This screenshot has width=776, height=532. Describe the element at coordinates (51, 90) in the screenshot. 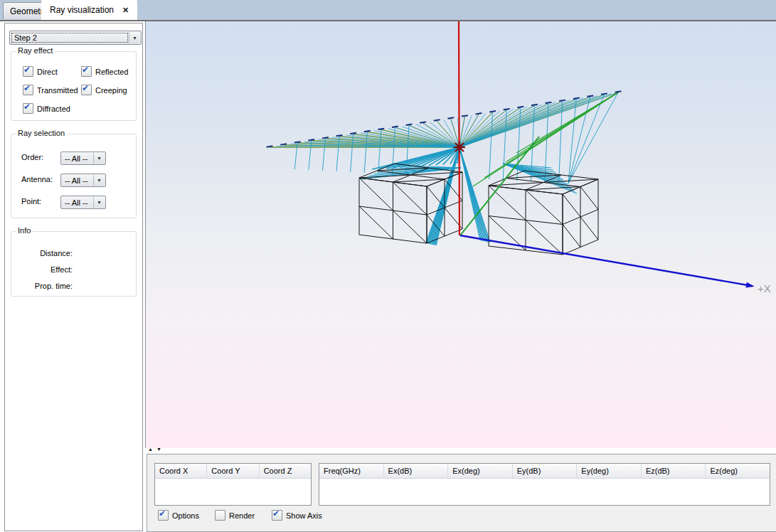

I see `checkbox-transmitted: ✔ Transmitted` at that location.